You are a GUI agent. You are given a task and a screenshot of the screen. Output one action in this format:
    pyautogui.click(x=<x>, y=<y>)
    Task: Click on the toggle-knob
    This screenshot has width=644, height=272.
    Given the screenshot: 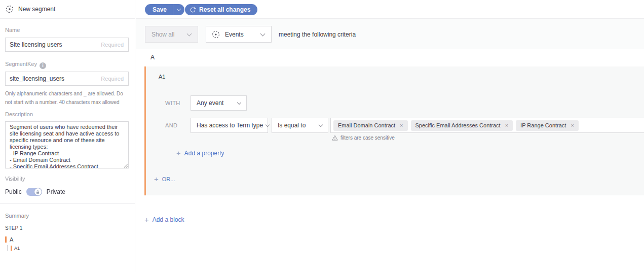 What is the action you would take?
    pyautogui.click(x=38, y=192)
    